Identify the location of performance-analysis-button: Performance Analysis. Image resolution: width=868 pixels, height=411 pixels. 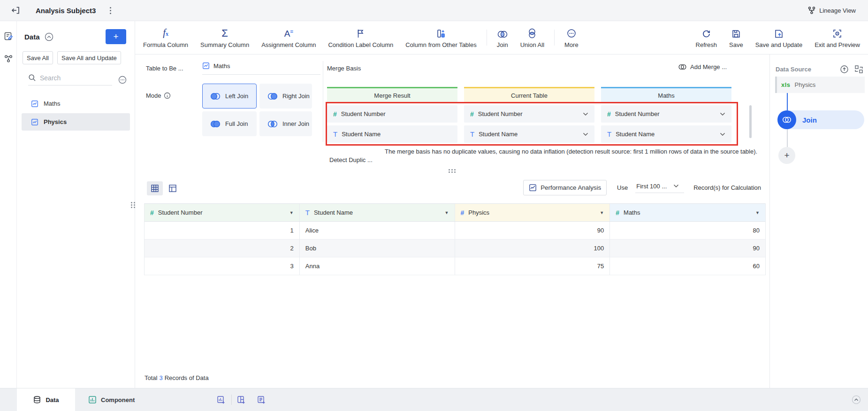
(565, 188).